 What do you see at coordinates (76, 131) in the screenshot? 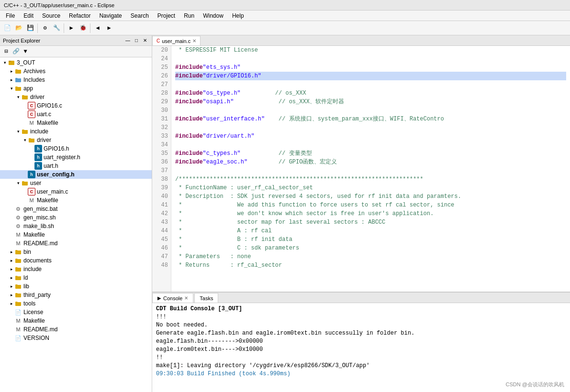
I see `tree-item-include_folder: ▾include` at bounding box center [76, 131].